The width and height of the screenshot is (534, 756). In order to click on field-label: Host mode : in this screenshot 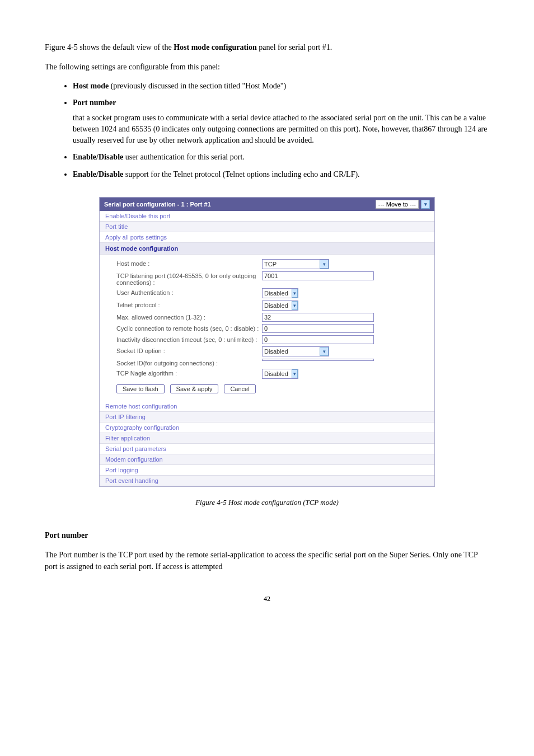, I will do `click(189, 263)`.